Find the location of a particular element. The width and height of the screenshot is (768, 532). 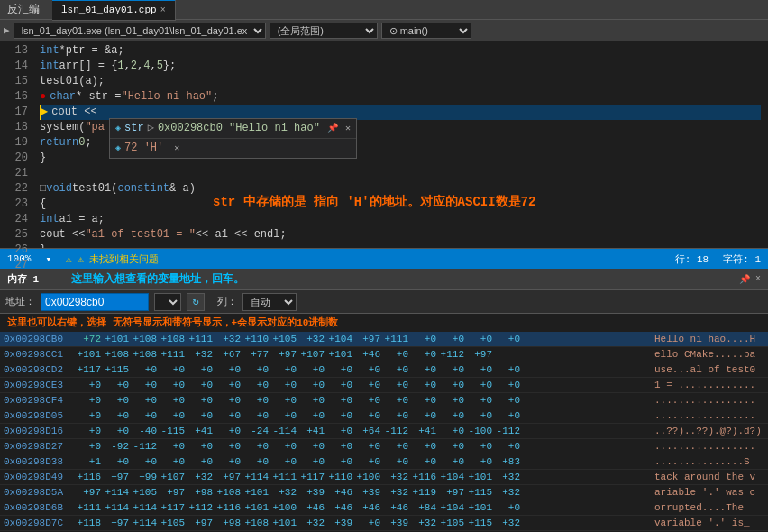

memory-row-5: 0x00298D05 +0+0+0+0+0+0+0+0+0+0+0+0+0+0+… is located at coordinates (384, 417).